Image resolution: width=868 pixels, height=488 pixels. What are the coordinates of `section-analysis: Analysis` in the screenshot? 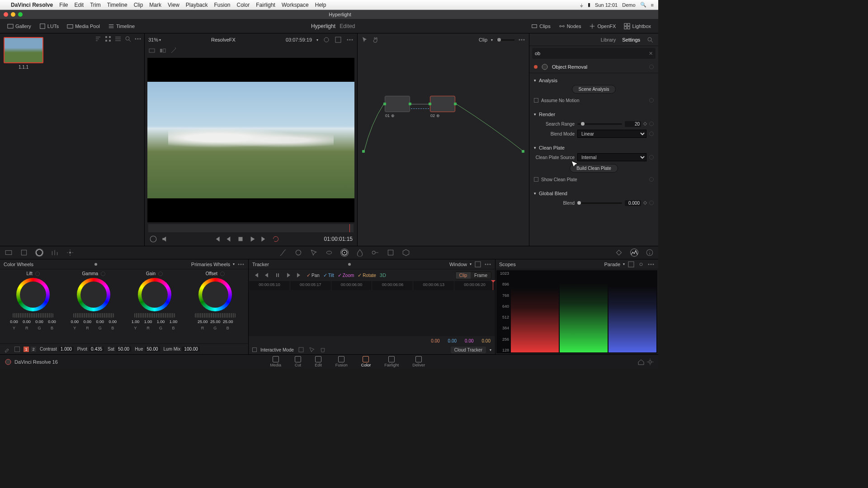 It's located at (548, 80).